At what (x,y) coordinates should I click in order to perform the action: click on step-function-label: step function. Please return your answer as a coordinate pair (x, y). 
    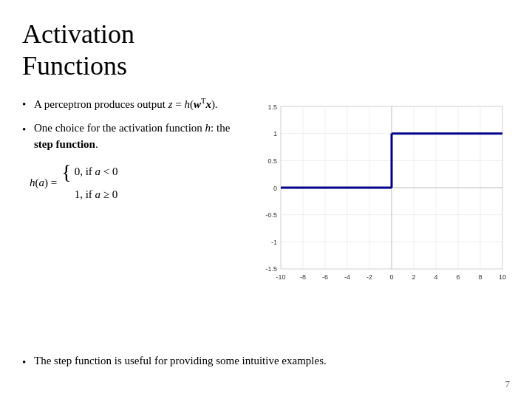
    Looking at the image, I should click on (65, 144).